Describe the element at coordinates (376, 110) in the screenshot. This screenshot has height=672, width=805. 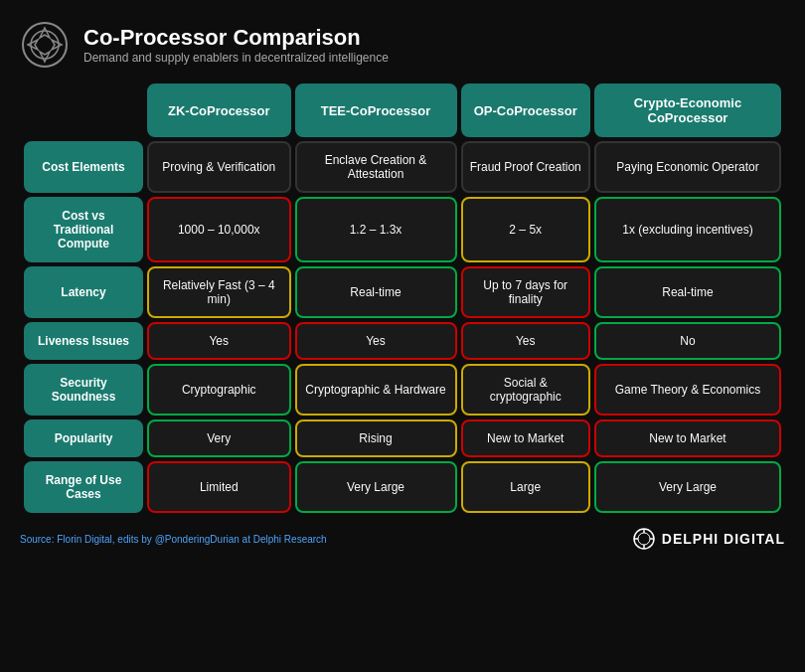
I see `col-header-tee: TEE-CoProcessor` at that location.